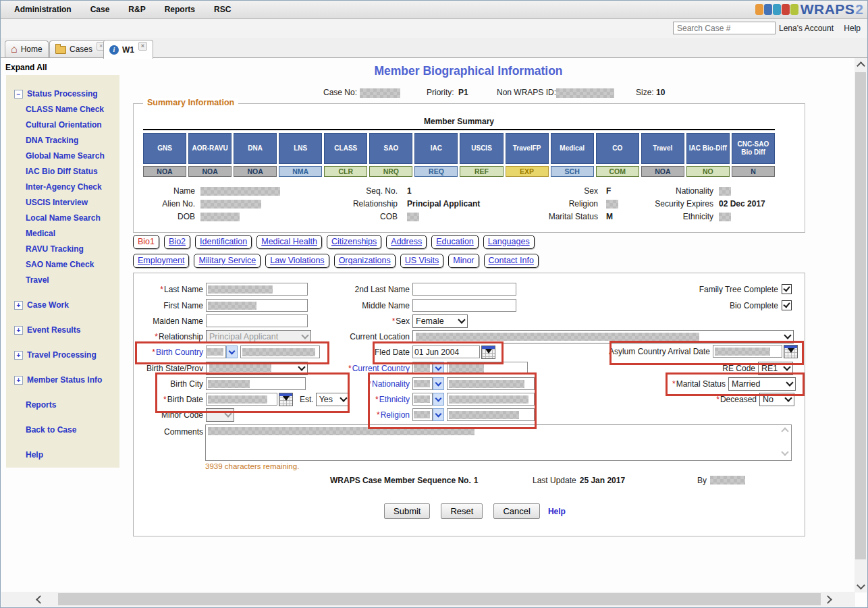 Image resolution: width=868 pixels, height=608 pixels. What do you see at coordinates (80, 49) in the screenshot?
I see `tab-cases: Cases ×` at bounding box center [80, 49].